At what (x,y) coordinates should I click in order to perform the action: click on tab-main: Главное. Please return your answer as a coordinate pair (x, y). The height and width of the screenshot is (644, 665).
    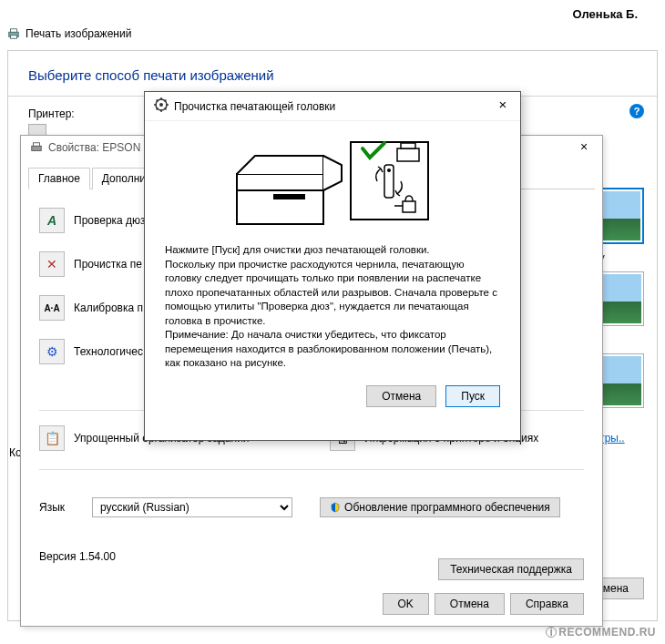
    Looking at the image, I should click on (59, 179).